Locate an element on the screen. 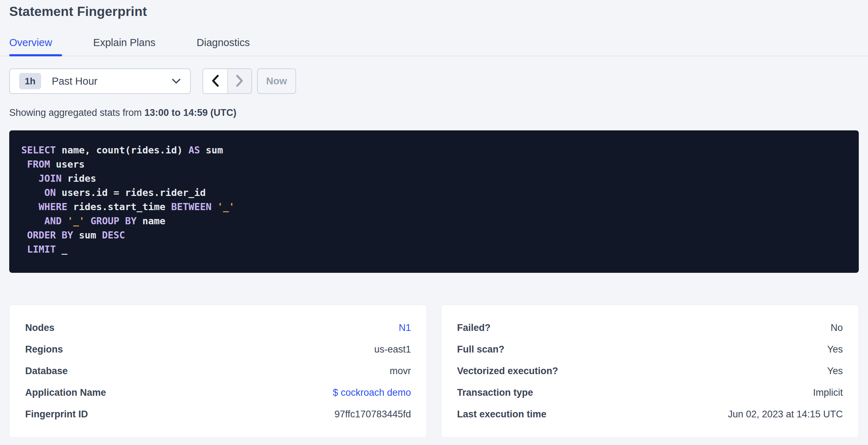 The width and height of the screenshot is (868, 445). stat-value: Implicit is located at coordinates (828, 393).